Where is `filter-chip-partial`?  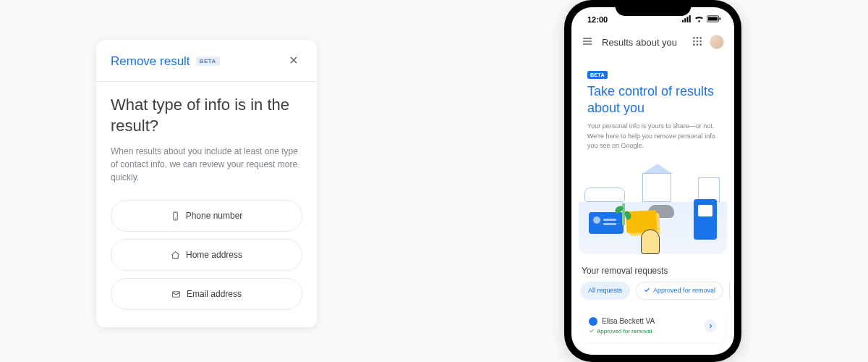
filter-chip-partial is located at coordinates (729, 290).